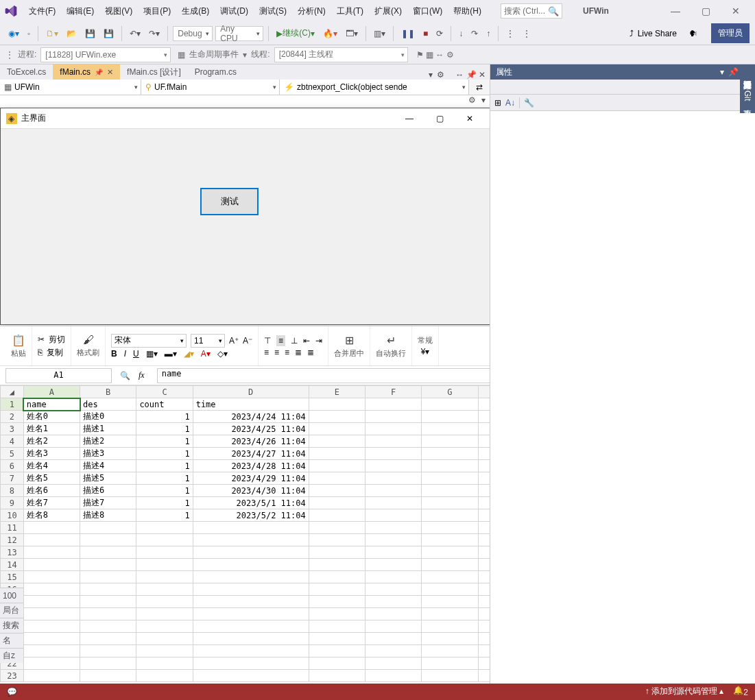 This screenshot has width=755, height=700. What do you see at coordinates (267, 341) in the screenshot?
I see `align-top-icon: ⊤` at bounding box center [267, 341].